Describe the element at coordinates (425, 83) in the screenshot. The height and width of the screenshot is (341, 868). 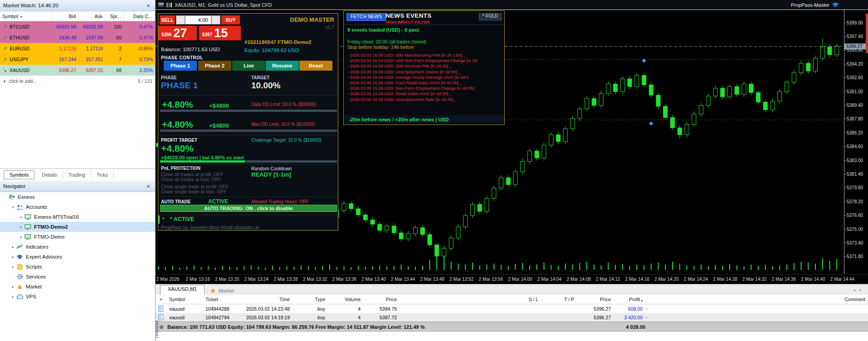
I see `news-event-item: - 2026.03.06 15:29 USD: Core Retail Sale…` at that location.